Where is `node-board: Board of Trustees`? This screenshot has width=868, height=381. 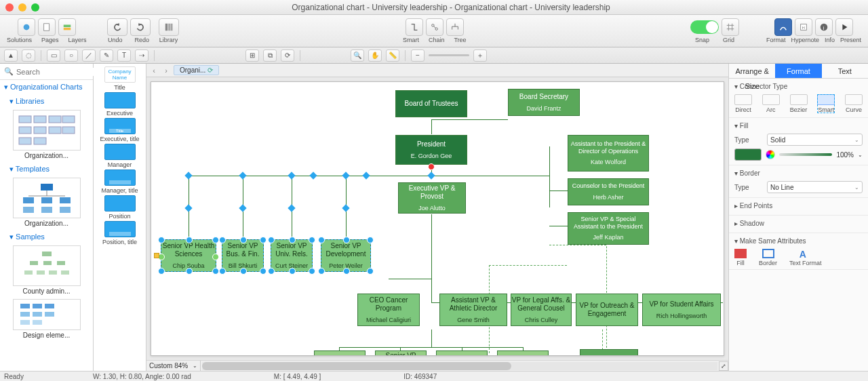 node-board: Board of Trustees is located at coordinates (431, 104).